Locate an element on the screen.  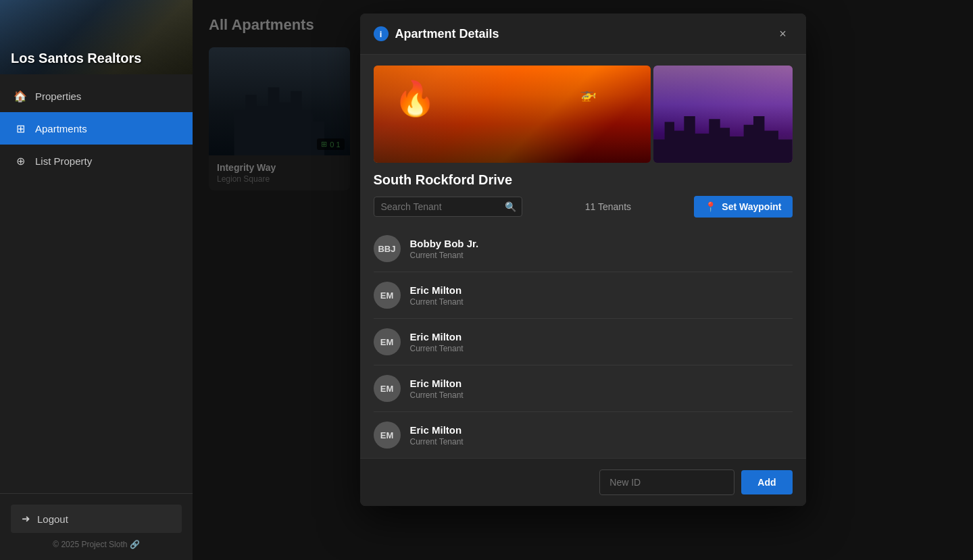
waypoint-icon: 📍 is located at coordinates (711, 207).